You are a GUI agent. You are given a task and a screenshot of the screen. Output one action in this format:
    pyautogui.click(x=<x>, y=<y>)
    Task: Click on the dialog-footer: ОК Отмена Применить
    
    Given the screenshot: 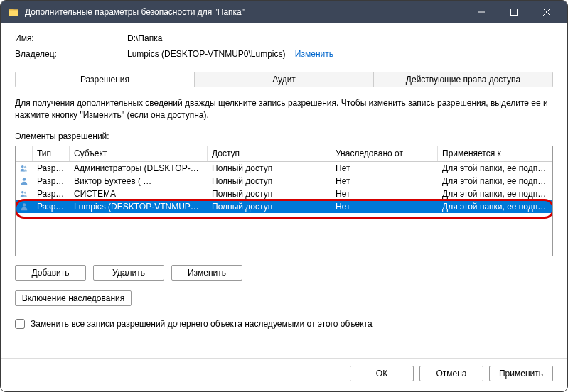 What is the action you would take?
    pyautogui.click(x=284, y=375)
    